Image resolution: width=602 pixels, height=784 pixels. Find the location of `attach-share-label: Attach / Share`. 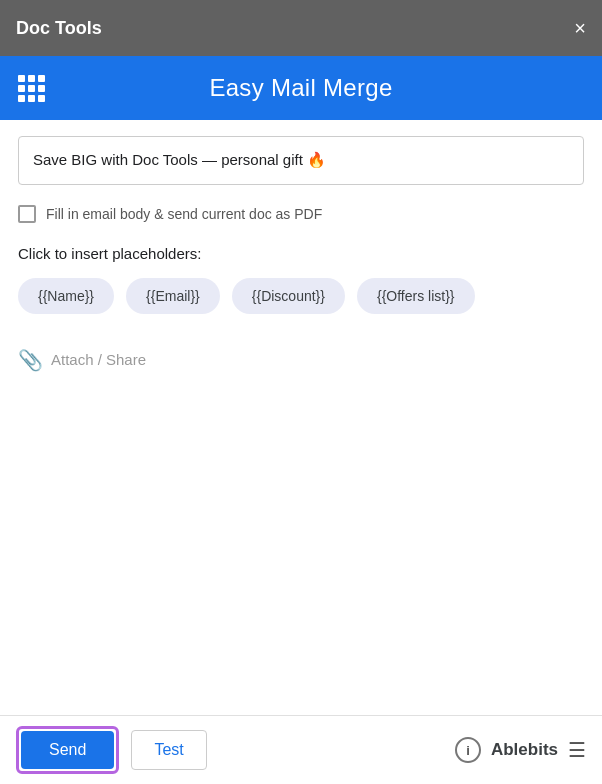

attach-share-label: Attach / Share is located at coordinates (98, 360).